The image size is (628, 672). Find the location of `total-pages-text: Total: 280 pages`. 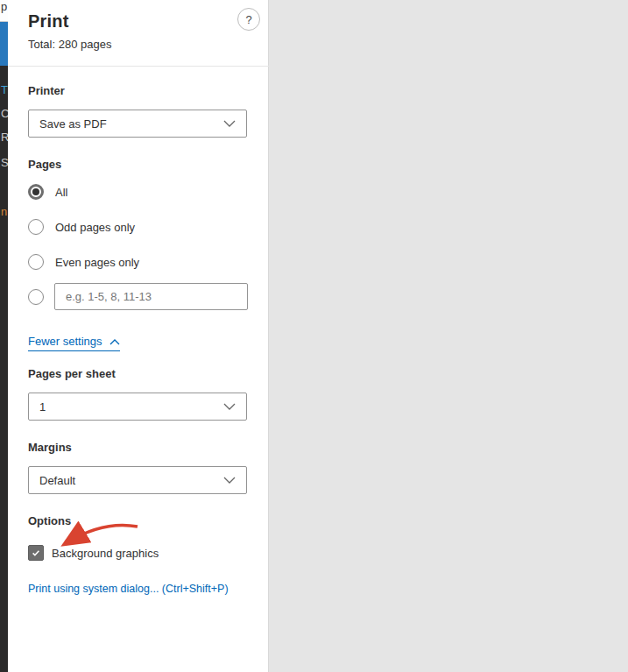

total-pages-text: Total: 280 pages is located at coordinates (70, 44).